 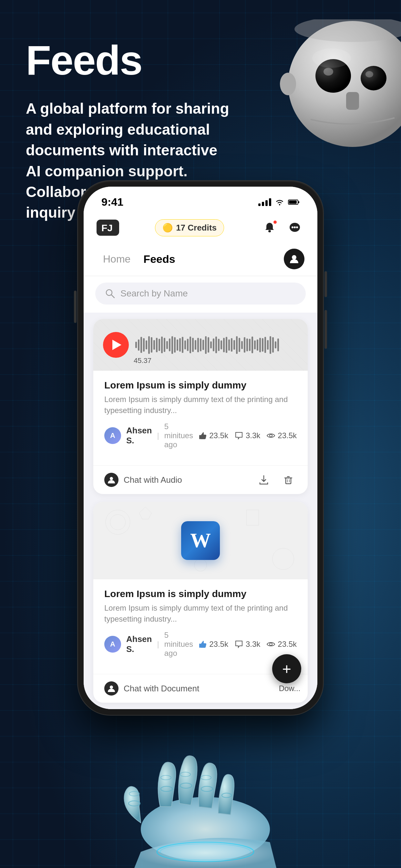 What do you see at coordinates (202, 644) in the screenshot?
I see `thumbs-up-icon-doc` at bounding box center [202, 644].